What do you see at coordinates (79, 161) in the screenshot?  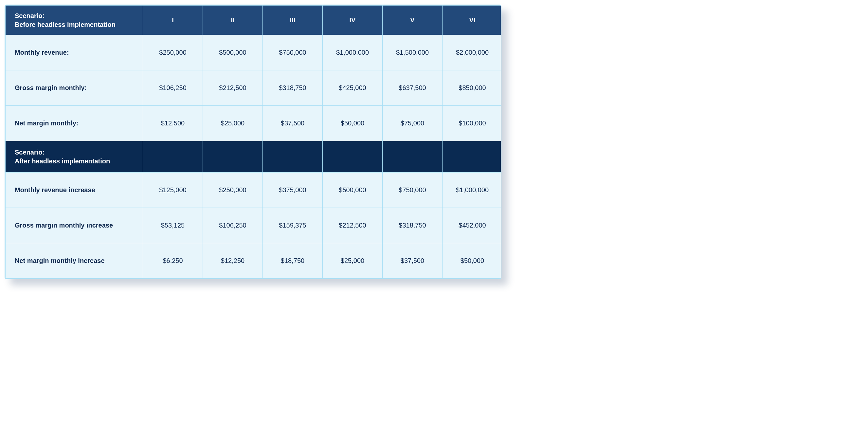 I see `section2-heading-line2: After headless implementation` at bounding box center [79, 161].